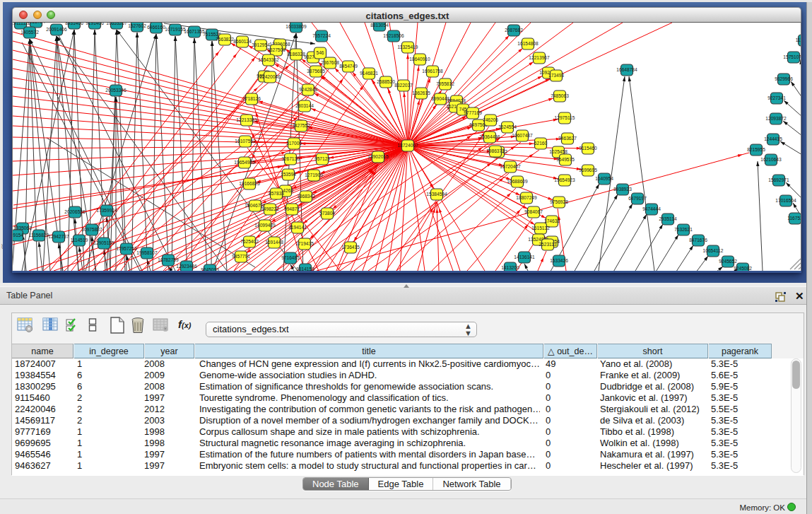  I want to click on svg-text: 9191406, so click(95, 24).